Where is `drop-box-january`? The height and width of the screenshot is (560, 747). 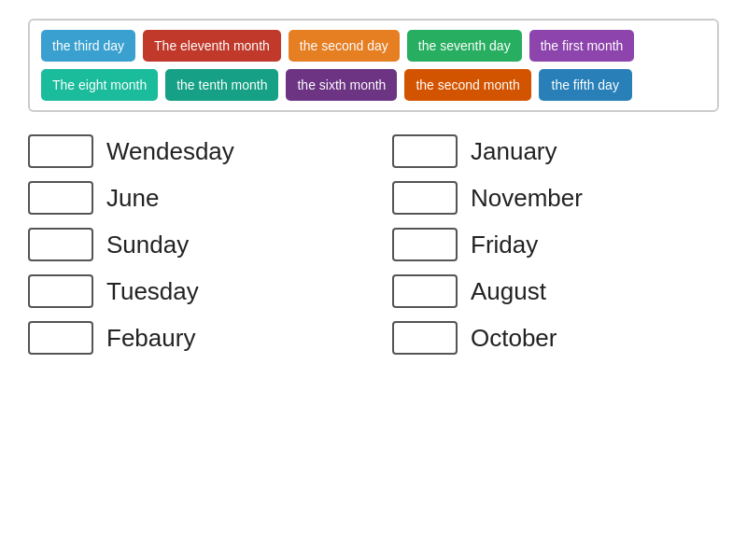 drop-box-january is located at coordinates (425, 151).